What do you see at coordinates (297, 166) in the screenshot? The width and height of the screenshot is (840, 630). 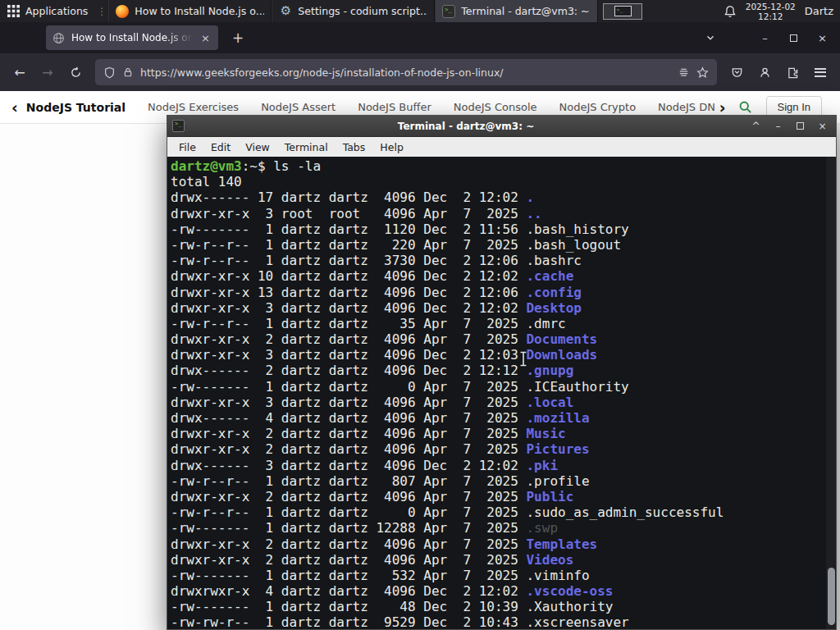 I see `command-text: ls -la` at bounding box center [297, 166].